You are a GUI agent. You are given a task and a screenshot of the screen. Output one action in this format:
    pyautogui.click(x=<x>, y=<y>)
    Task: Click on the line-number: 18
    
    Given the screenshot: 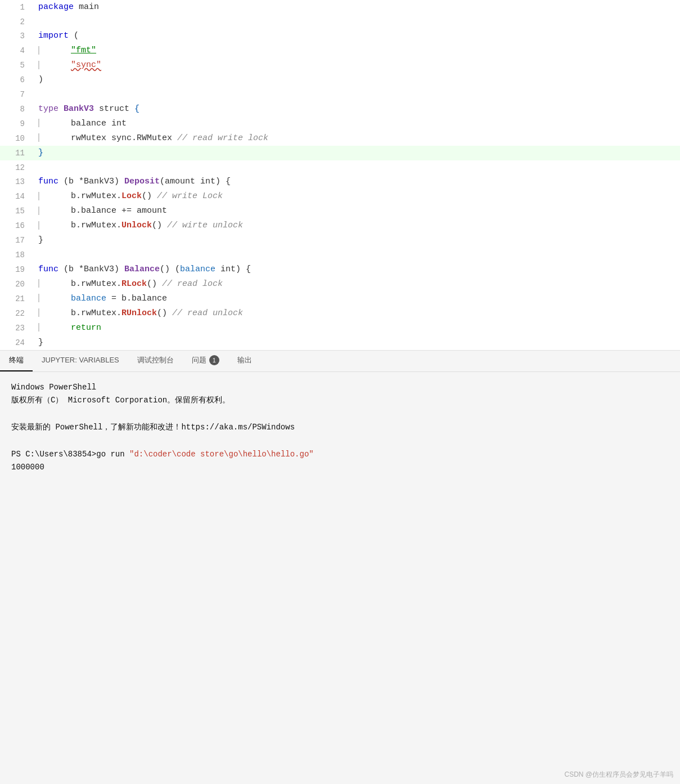 What is the action you would take?
    pyautogui.click(x=17, y=254)
    